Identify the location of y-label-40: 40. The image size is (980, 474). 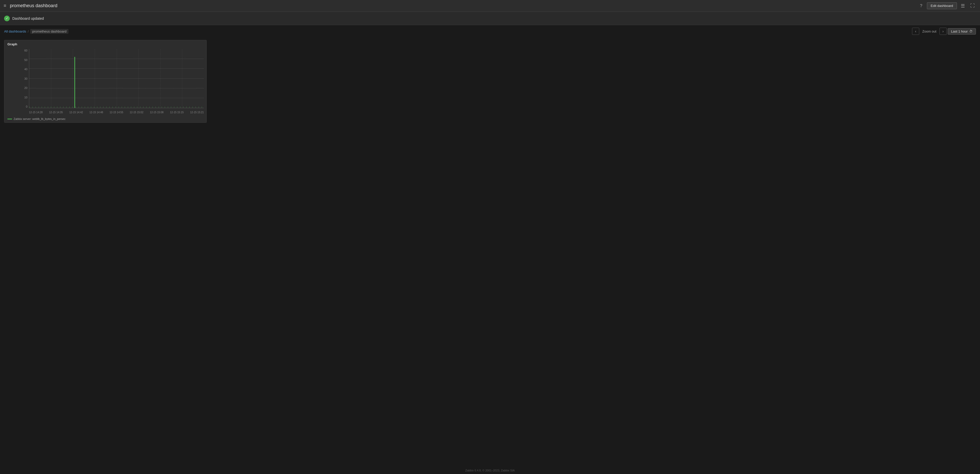
(22, 69).